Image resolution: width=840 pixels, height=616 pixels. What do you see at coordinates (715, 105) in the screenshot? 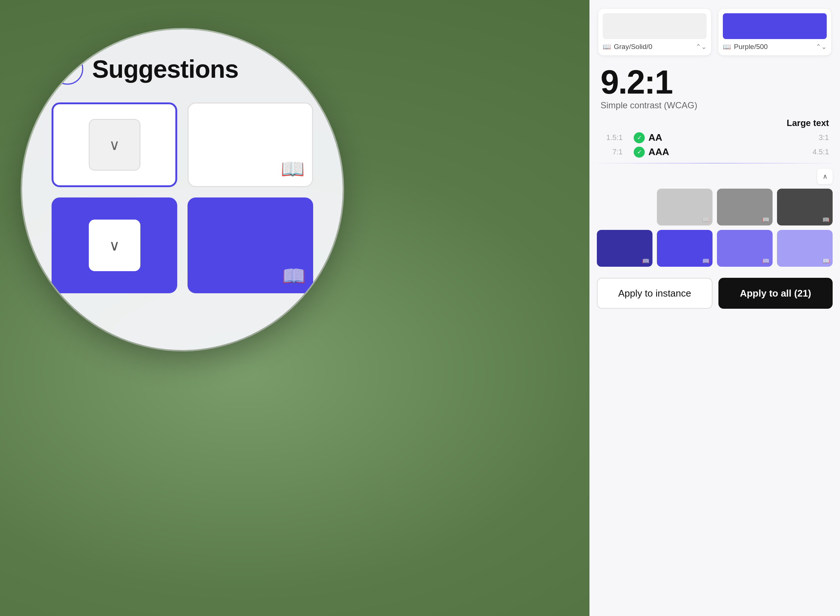
I see `contrast-label: Simple contrast (WCAG)` at bounding box center [715, 105].